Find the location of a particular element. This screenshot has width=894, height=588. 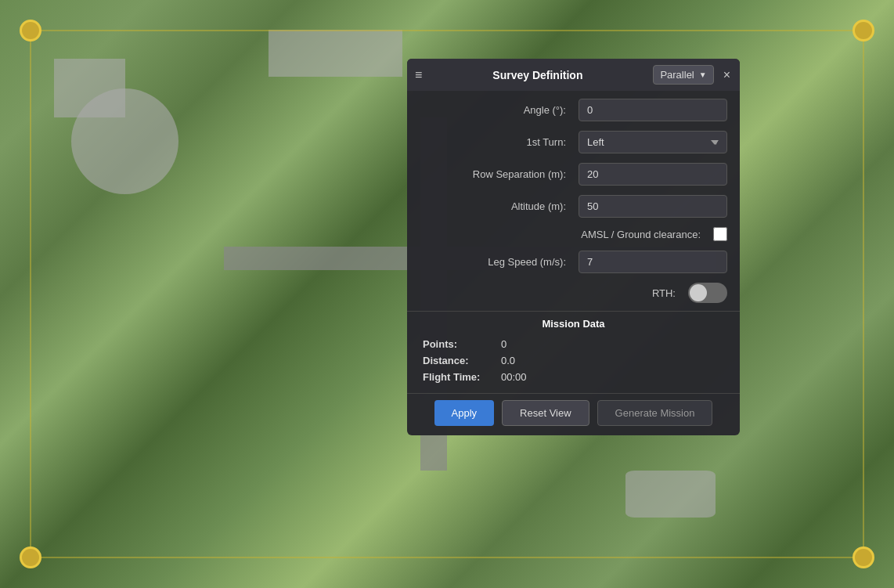

mission-data-body: Points: 0 Distance: 0.0 Flight Time: 00:… is located at coordinates (573, 363).